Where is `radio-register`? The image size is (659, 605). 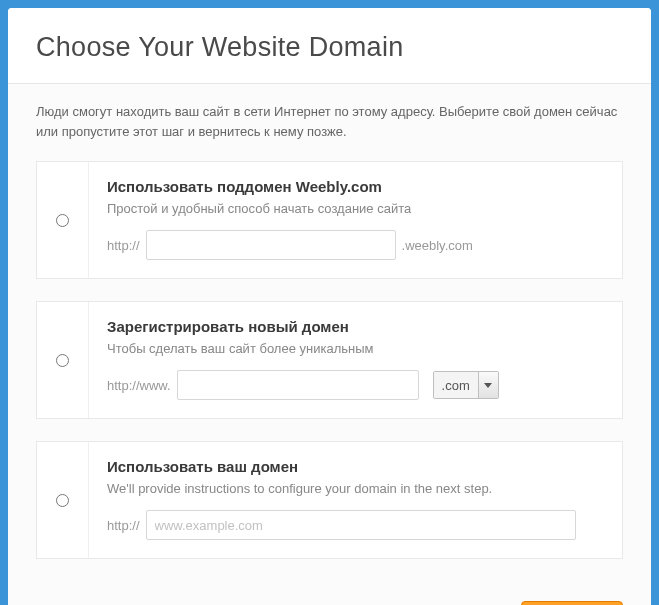
radio-register is located at coordinates (62, 360).